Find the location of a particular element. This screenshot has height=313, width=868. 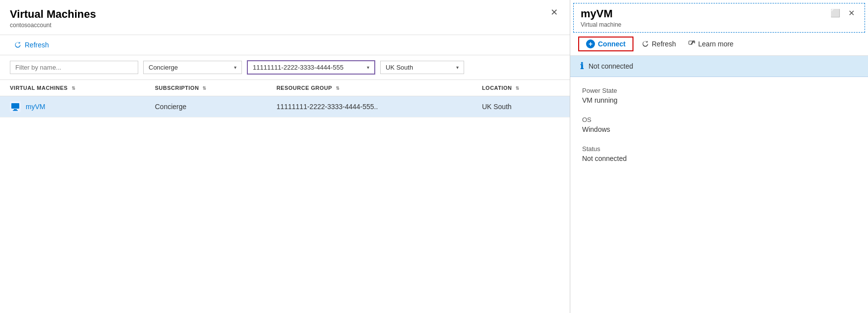

status-label: Status is located at coordinates (719, 149).